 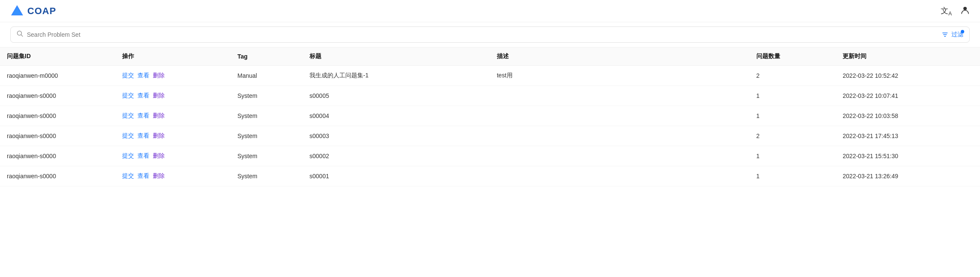 I want to click on logo-icon, so click(x=17, y=11).